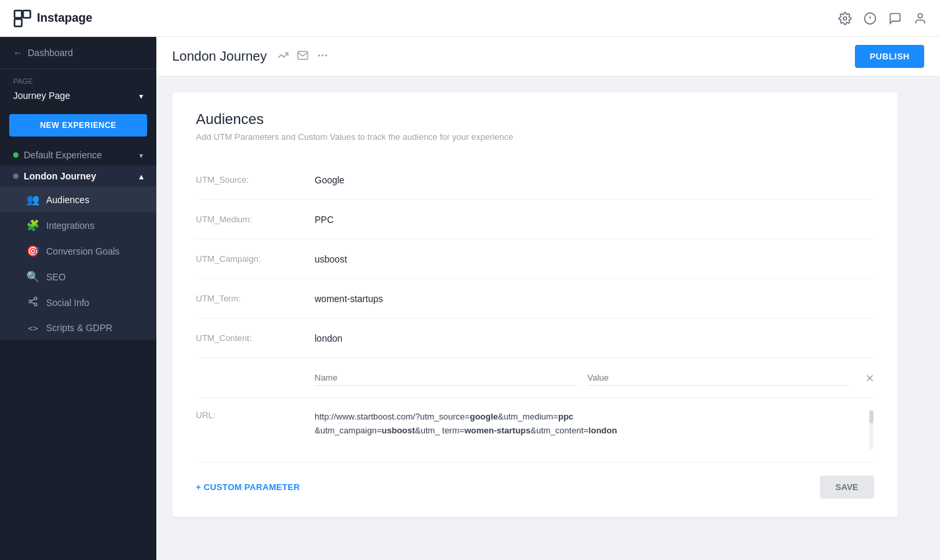  What do you see at coordinates (78, 125) in the screenshot?
I see `new-experience-button: NEW EXPERIENCE` at bounding box center [78, 125].